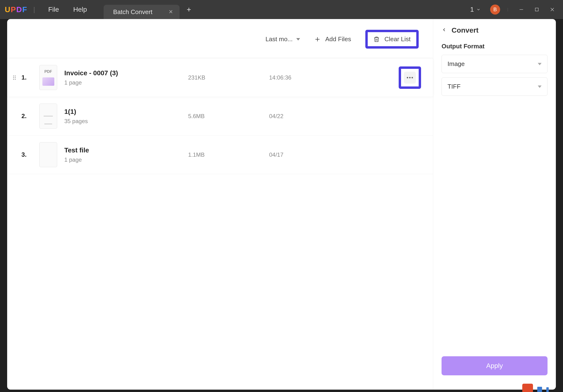 The height and width of the screenshot is (392, 563). Describe the element at coordinates (53, 9) in the screenshot. I see `menu-file: File` at that location.